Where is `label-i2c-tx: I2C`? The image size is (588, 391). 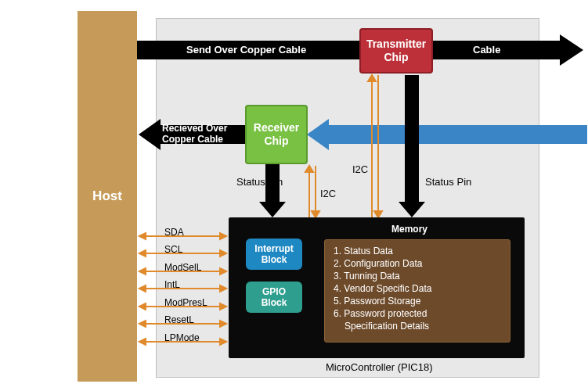 label-i2c-tx: I2C is located at coordinates (360, 169).